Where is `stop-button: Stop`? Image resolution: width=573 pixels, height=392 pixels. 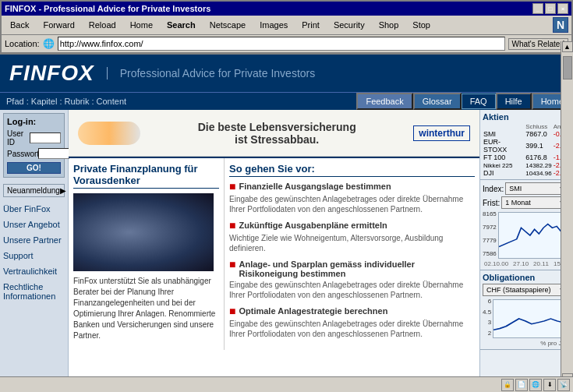 stop-button: Stop is located at coordinates (421, 25).